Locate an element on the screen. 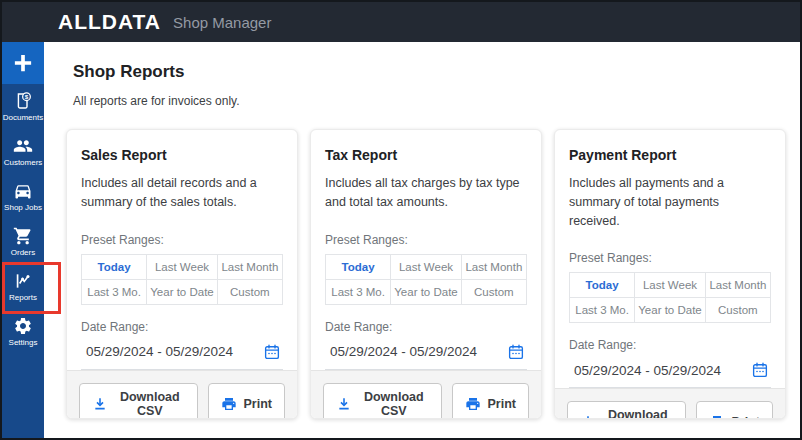 The width and height of the screenshot is (802, 440). app-header: ALLDATA Shop Manager is located at coordinates (401, 22).